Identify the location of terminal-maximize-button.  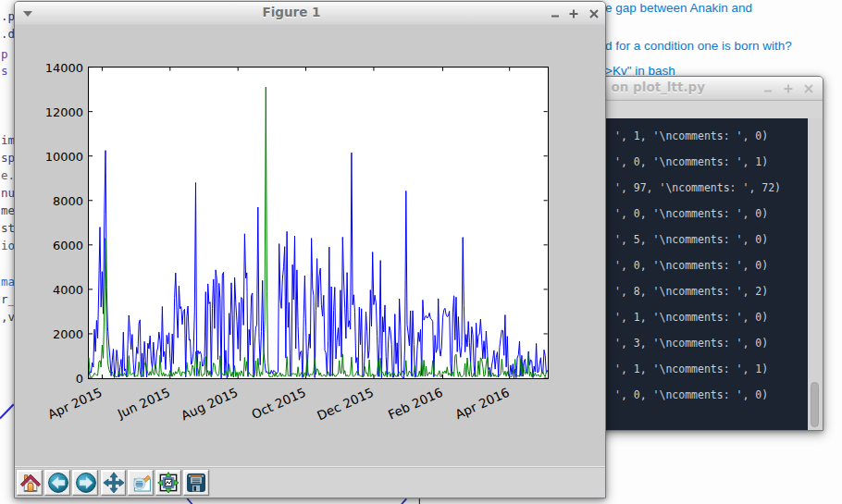
(788, 89).